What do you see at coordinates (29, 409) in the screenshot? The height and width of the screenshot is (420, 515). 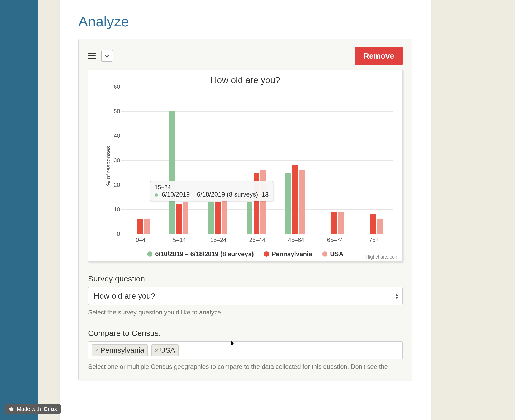 I see `gifox-prefix: Made with` at bounding box center [29, 409].